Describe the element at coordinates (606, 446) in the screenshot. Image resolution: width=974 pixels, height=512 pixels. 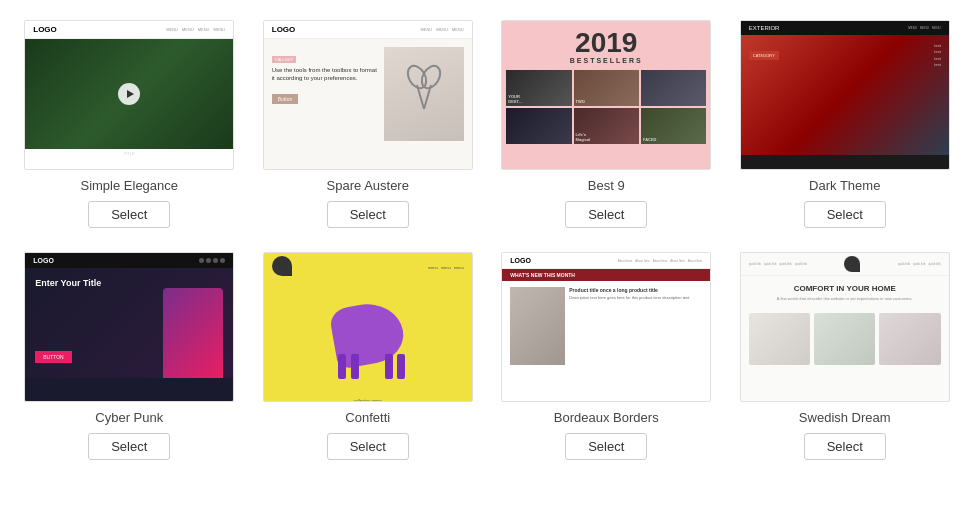
I see `select-button-bordeaux-borders: Select` at that location.